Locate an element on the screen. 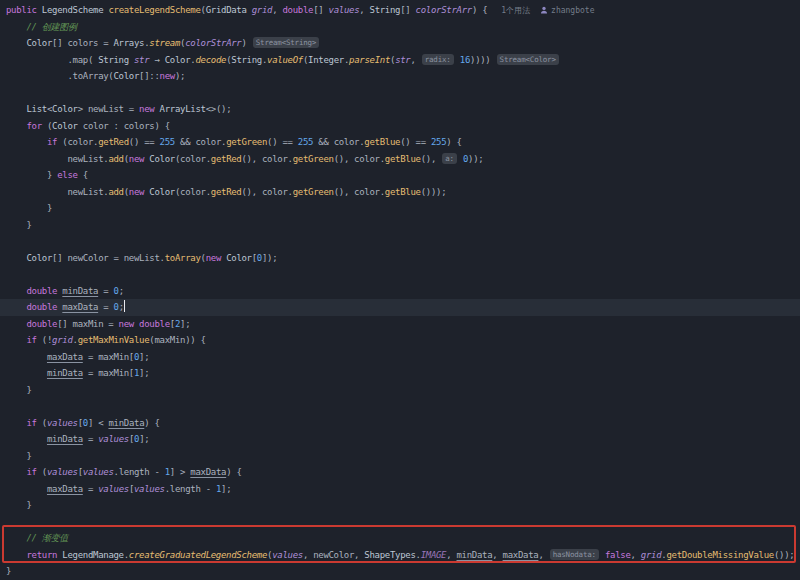 This screenshot has width=800, height=580. code-line: .map( String str → Color.decode(String.v… is located at coordinates (400, 60).